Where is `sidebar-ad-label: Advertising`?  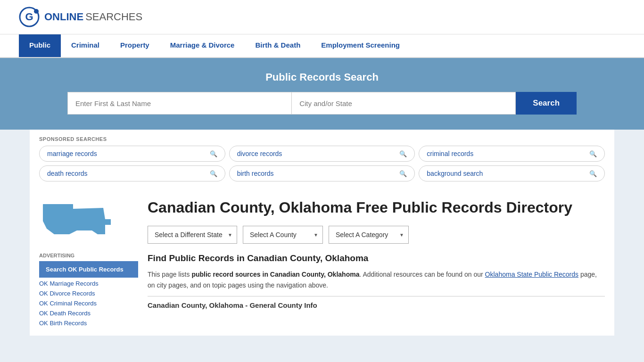
sidebar-ad-label: Advertising is located at coordinates (89, 255).